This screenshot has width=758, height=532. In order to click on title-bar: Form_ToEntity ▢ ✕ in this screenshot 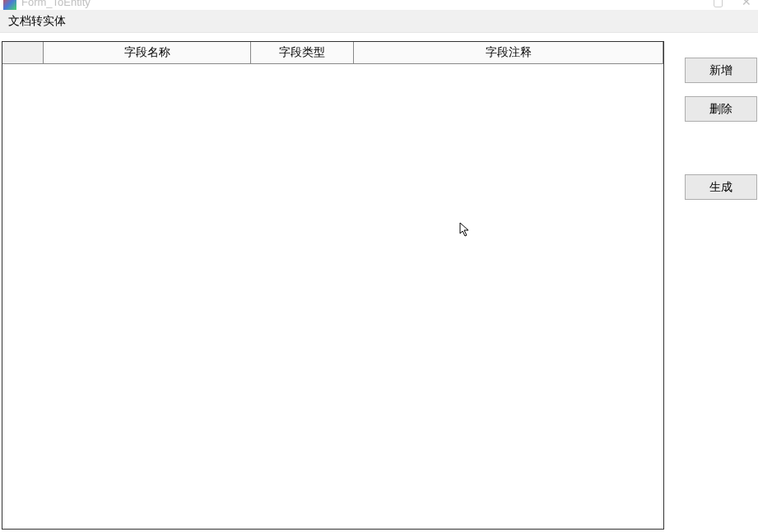, I will do `click(379, 5)`.